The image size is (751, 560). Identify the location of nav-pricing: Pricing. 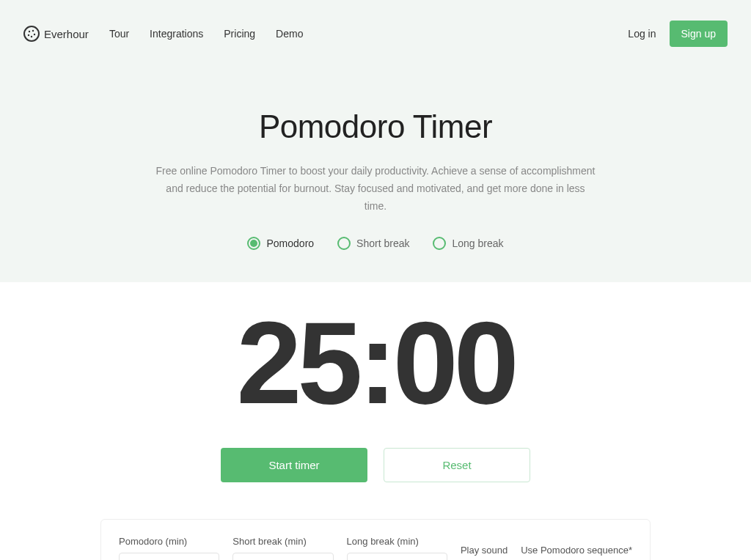
(239, 34).